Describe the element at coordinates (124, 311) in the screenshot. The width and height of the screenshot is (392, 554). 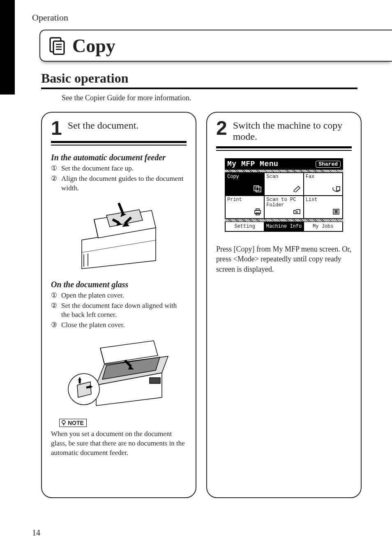
I see `list-text: Set the document face down aligned with …` at that location.